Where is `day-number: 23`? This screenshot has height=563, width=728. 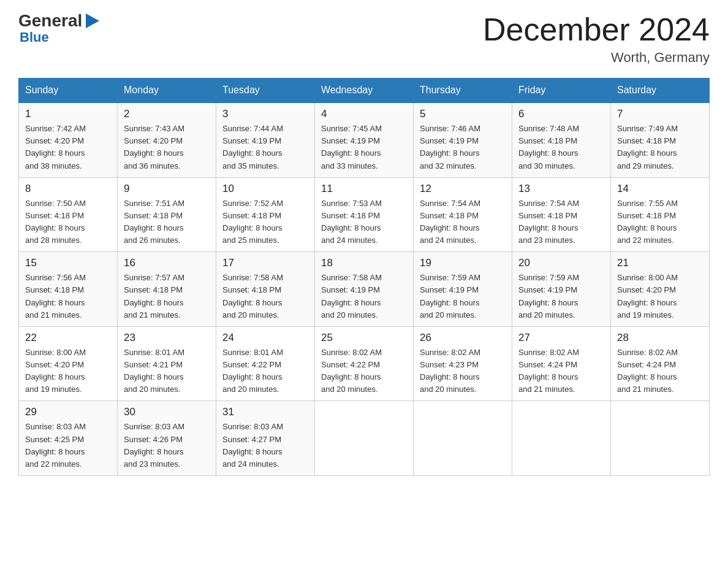
day-number: 23 is located at coordinates (167, 338).